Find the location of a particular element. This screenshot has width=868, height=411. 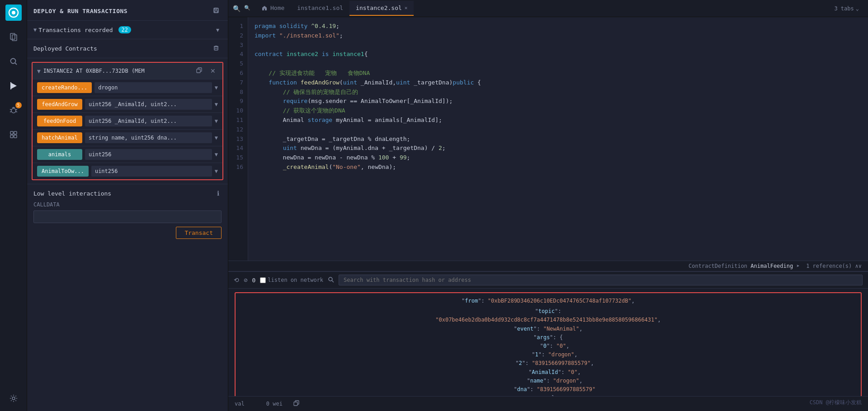

tab-bar: 🔍 🔍 Home instance1.sol instance2.sol ✕ 3… is located at coordinates (548, 9).